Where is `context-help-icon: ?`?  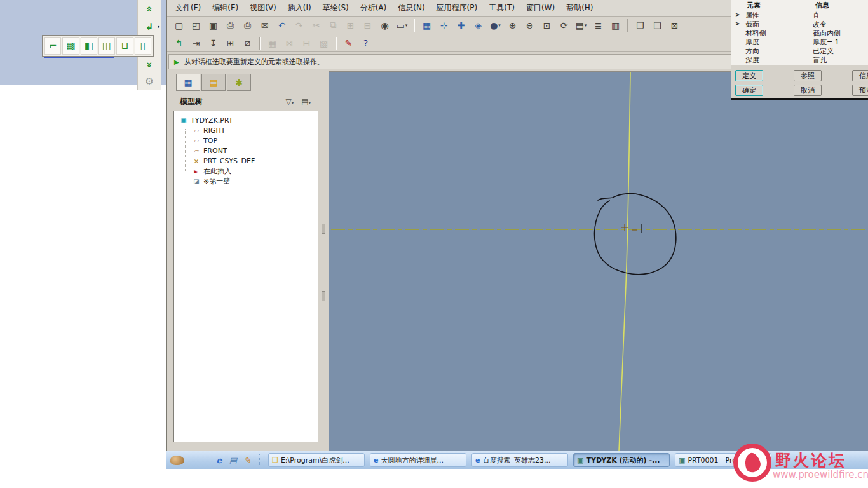
context-help-icon: ? is located at coordinates (366, 43).